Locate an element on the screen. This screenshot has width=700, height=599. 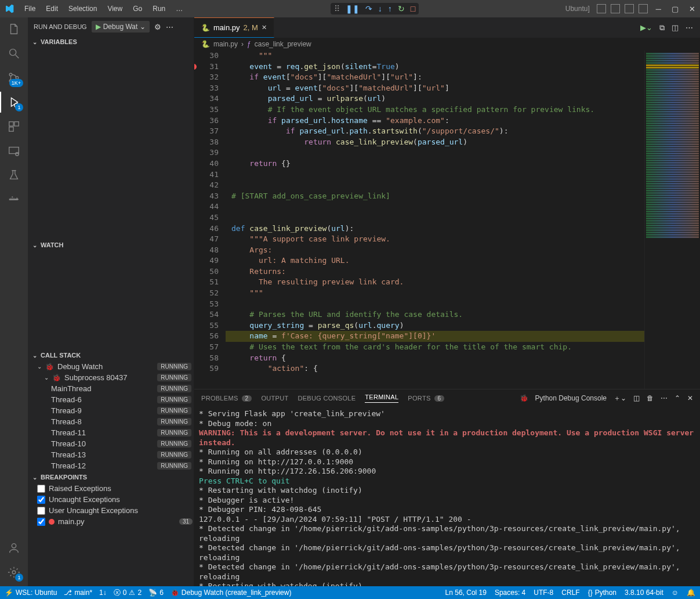
panel-tab-output: OUTPUT is located at coordinates (275, 398).